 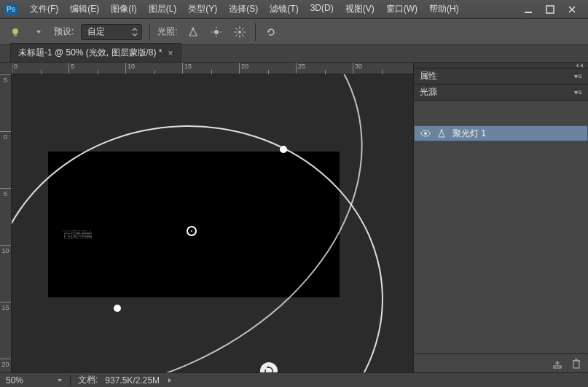 What do you see at coordinates (572, 9) in the screenshot?
I see `close-button` at bounding box center [572, 9].